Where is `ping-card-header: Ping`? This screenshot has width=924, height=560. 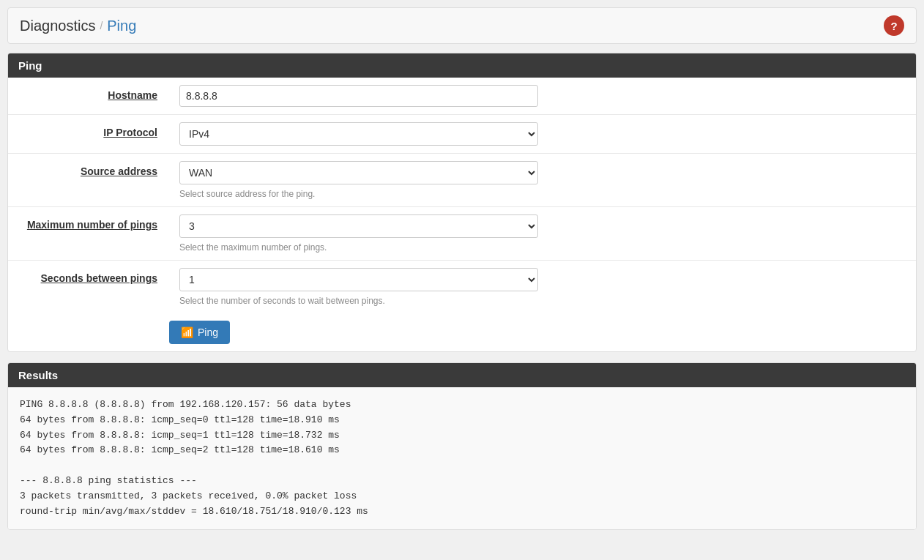 ping-card-header: Ping is located at coordinates (462, 66).